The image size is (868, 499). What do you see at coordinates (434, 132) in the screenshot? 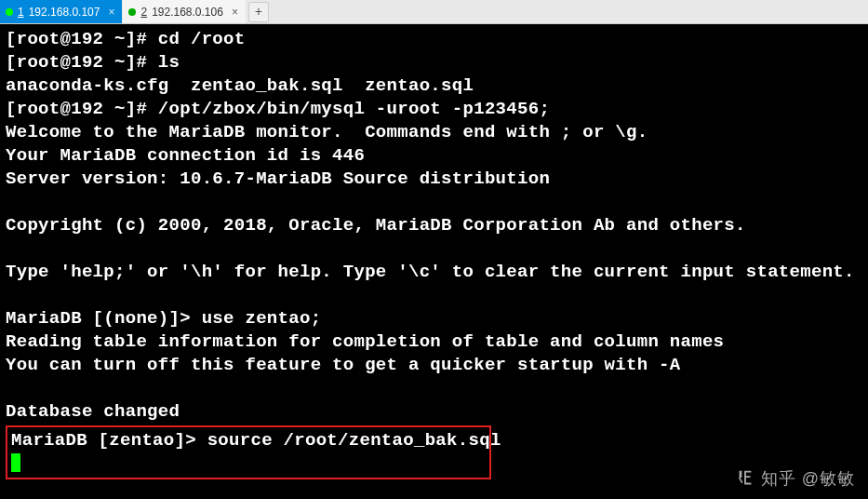
I see `terminal-line: Welcome to the MariaDB monitor. Commands…` at bounding box center [434, 132].